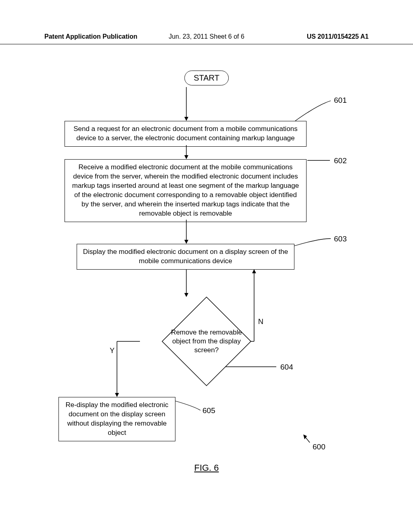  What do you see at coordinates (117, 419) in the screenshot?
I see `step-605: Re-display the modified electronic docum…` at bounding box center [117, 419].